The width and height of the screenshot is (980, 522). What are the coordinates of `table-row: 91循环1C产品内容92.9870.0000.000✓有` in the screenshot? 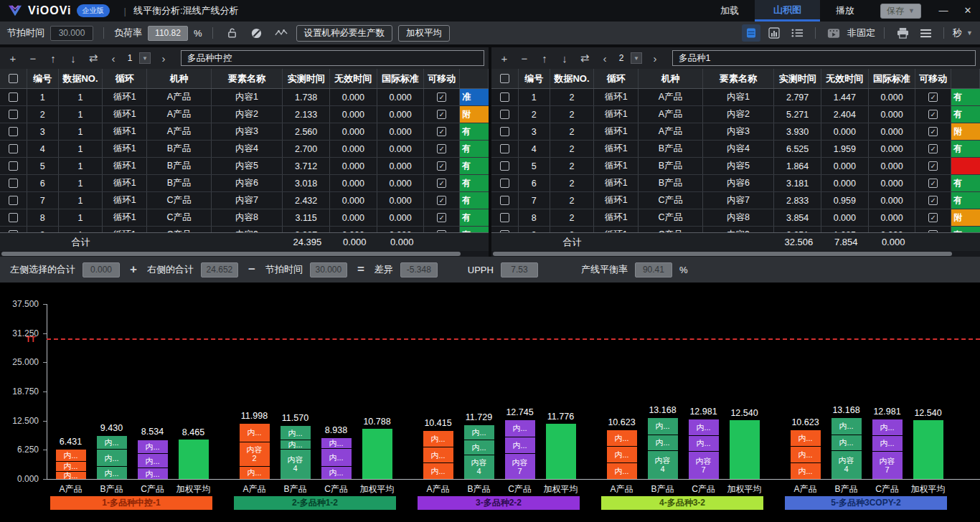 It's located at (244, 229).